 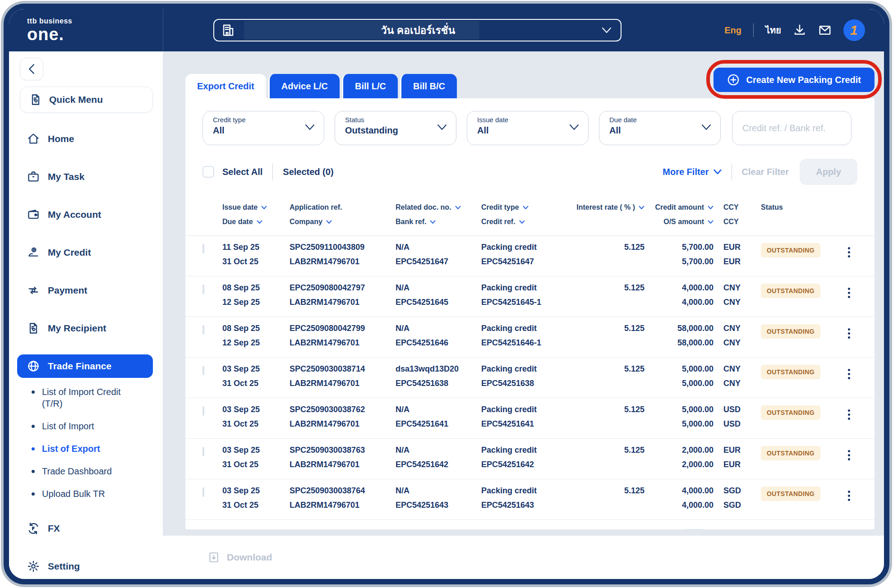 I want to click on sort-credit-amount: Credit amount, so click(x=679, y=207).